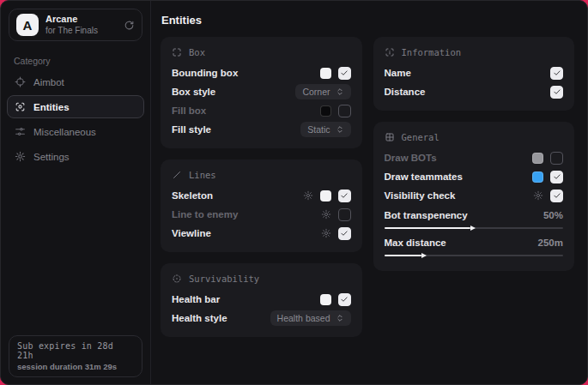 The height and width of the screenshot is (385, 588). Describe the element at coordinates (474, 73) in the screenshot. I see `setting-row-name: Name` at that location.